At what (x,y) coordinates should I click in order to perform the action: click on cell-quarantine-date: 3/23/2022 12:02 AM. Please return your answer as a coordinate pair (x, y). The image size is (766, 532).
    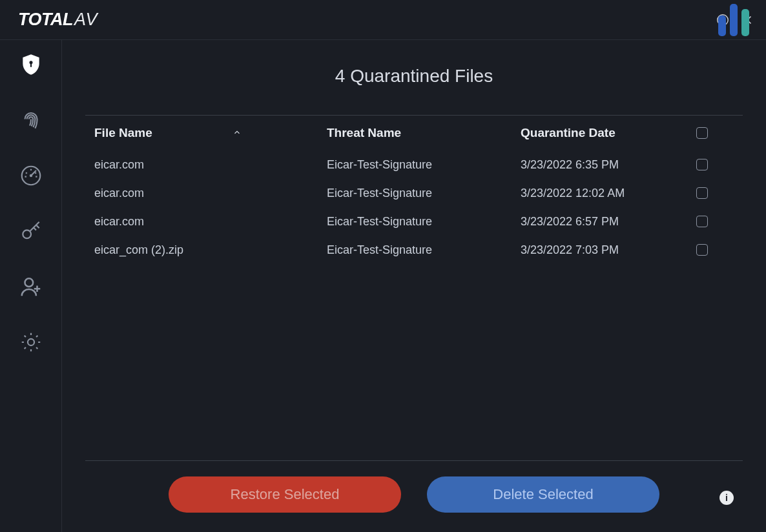
    Looking at the image, I should click on (595, 194).